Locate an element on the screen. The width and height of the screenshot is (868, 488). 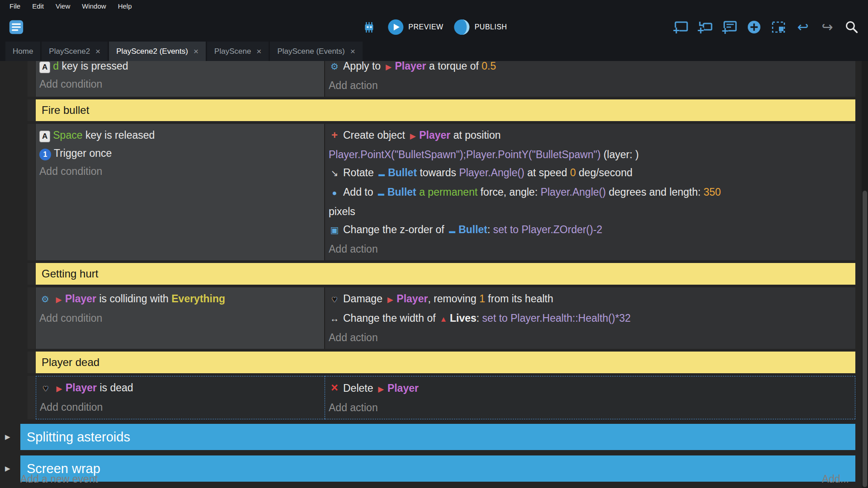
action-line: ●Add to ▬Bullet a permanent force, angle… is located at coordinates (590, 202).